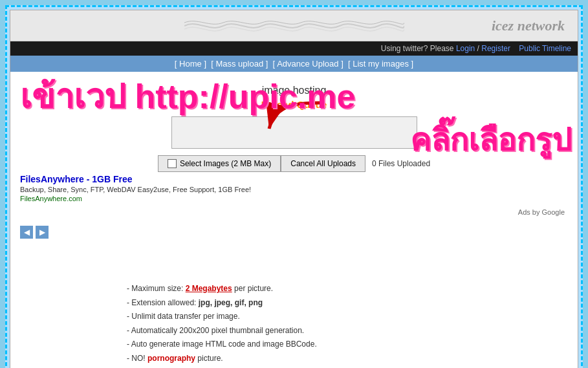  Describe the element at coordinates (42, 232) in the screenshot. I see `next-arrow-button: ▶` at that location.